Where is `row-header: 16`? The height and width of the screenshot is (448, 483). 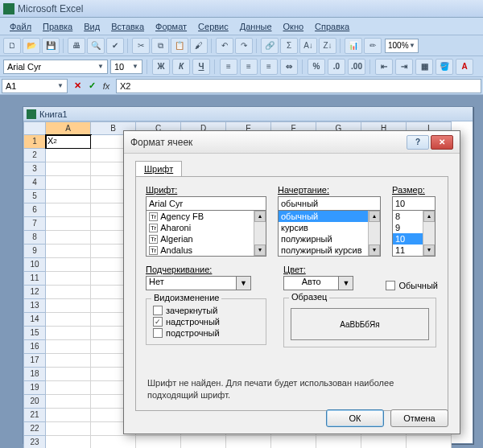 row-header: 16 is located at coordinates (35, 347).